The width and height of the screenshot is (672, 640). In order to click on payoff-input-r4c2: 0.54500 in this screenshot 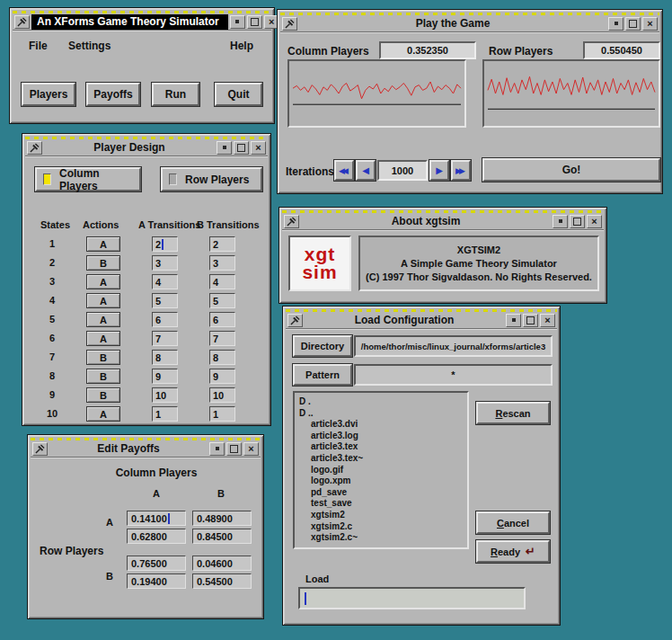, I will do `click(222, 581)`.